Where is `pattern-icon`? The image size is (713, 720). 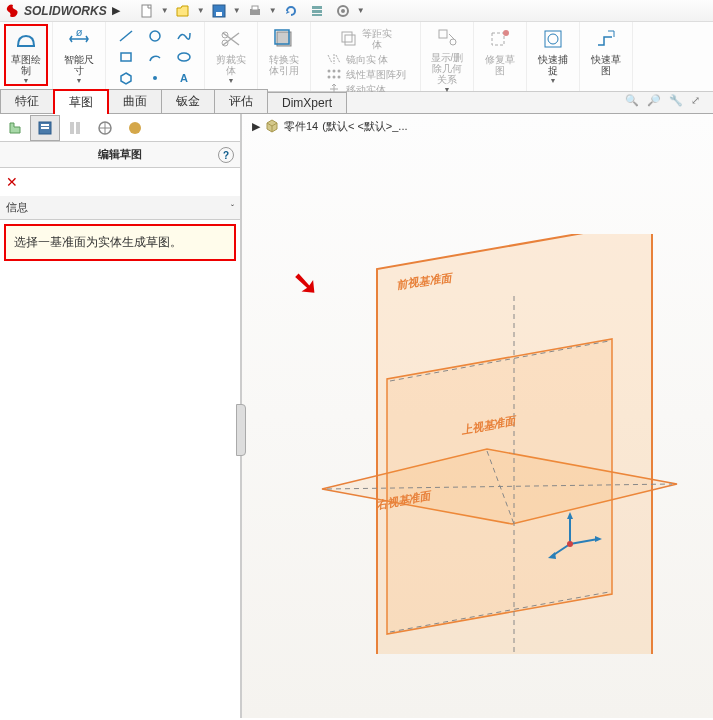
pattern-icon is located at coordinates (334, 74).